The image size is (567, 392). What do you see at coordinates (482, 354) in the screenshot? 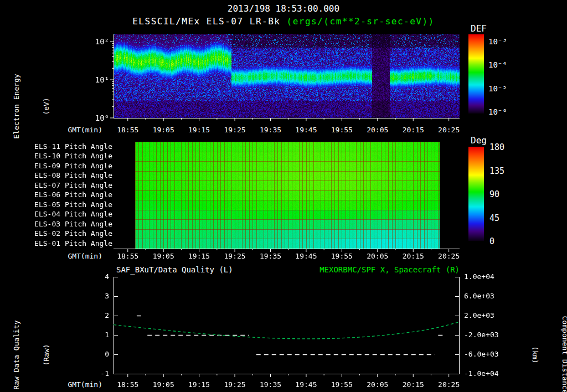
I see `distance-tick-label: -6.0e+03` at bounding box center [482, 354].